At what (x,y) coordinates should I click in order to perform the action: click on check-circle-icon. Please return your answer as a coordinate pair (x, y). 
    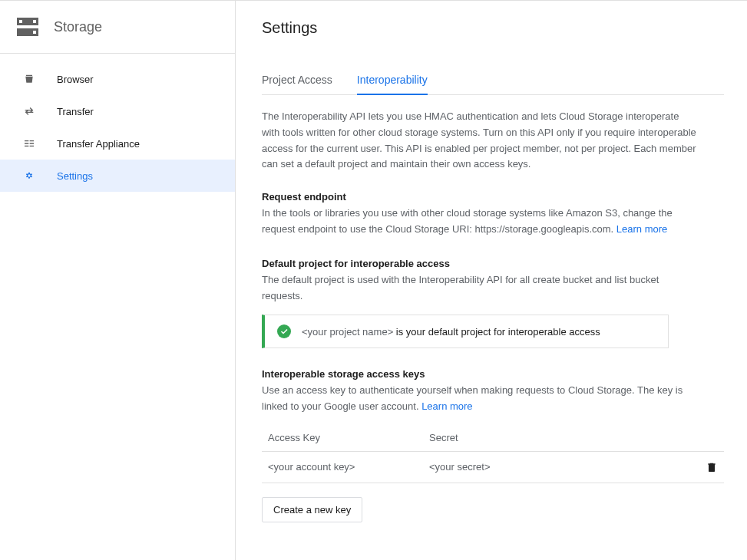
    Looking at the image, I should click on (284, 331).